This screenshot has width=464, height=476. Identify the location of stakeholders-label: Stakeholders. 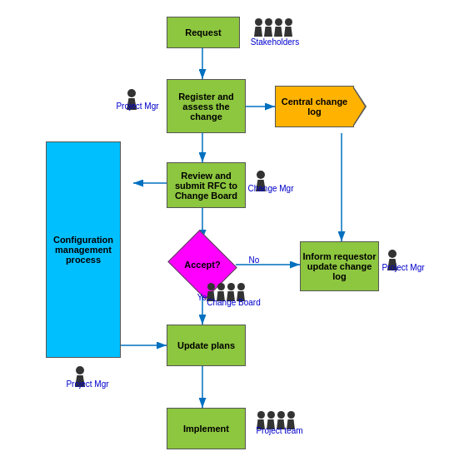
(275, 42).